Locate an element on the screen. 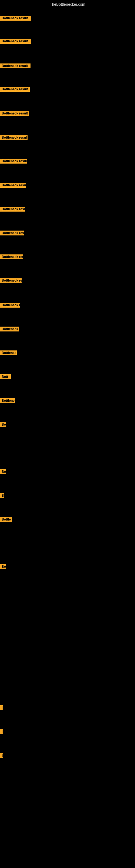  badge-8: Bottleneck result is located at coordinates (13, 185).